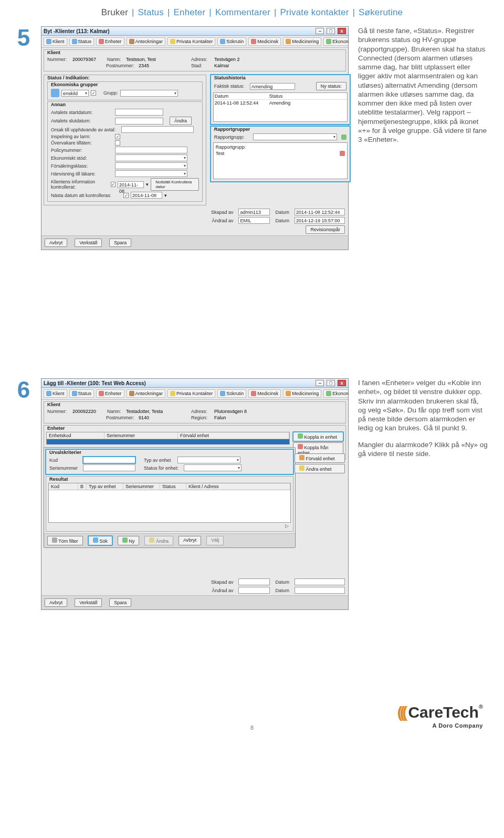  Describe the element at coordinates (139, 121) in the screenshot. I see `slutdatum-input` at that location.